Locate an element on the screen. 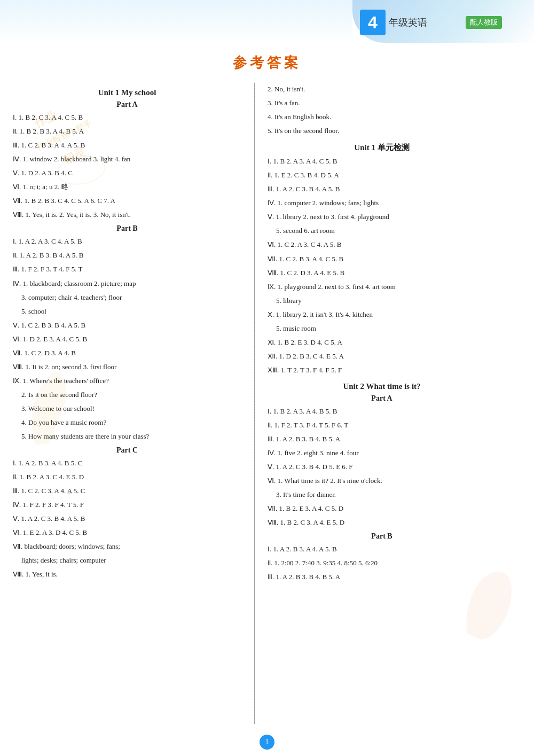  answer-line: Ⅻ. 1. D 2. B 3. C 4. E 5. A is located at coordinates (383, 356).